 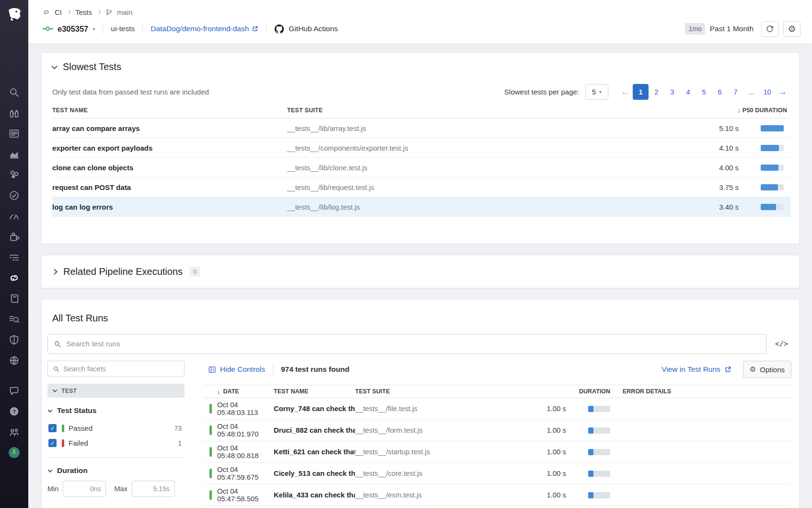 What do you see at coordinates (792, 29) in the screenshot?
I see `settings-button: ⚙` at bounding box center [792, 29].